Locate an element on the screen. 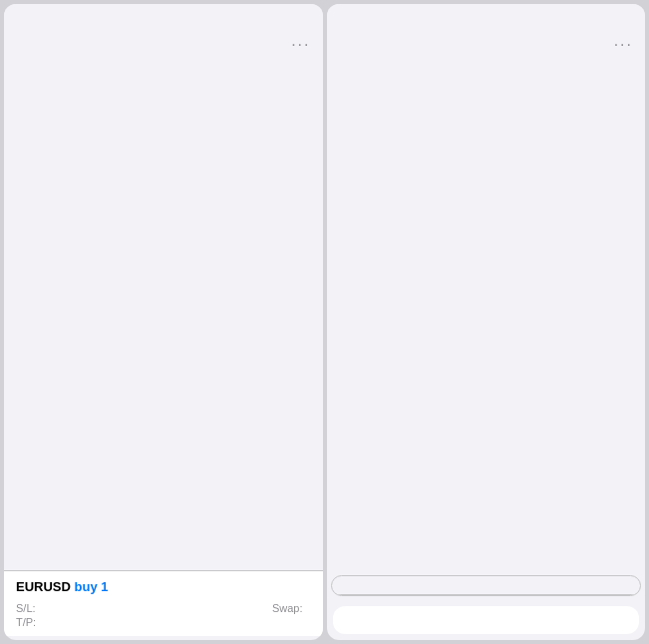 The height and width of the screenshot is (644, 649). right-positions-menu: ··· is located at coordinates (624, 45).